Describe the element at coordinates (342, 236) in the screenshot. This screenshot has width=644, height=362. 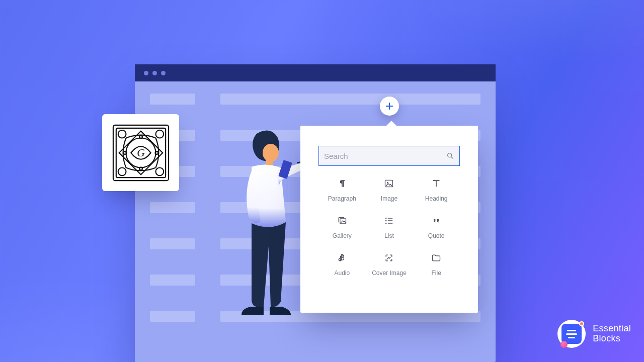
I see `block-label: Gallery` at that location.